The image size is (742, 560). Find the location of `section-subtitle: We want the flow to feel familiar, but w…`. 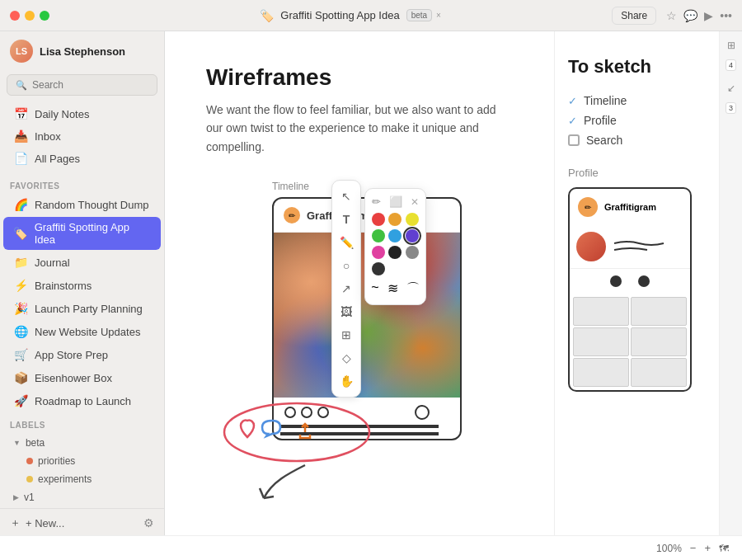

section-subtitle: We want the flow to feel familiar, but w… is located at coordinates (359, 129).